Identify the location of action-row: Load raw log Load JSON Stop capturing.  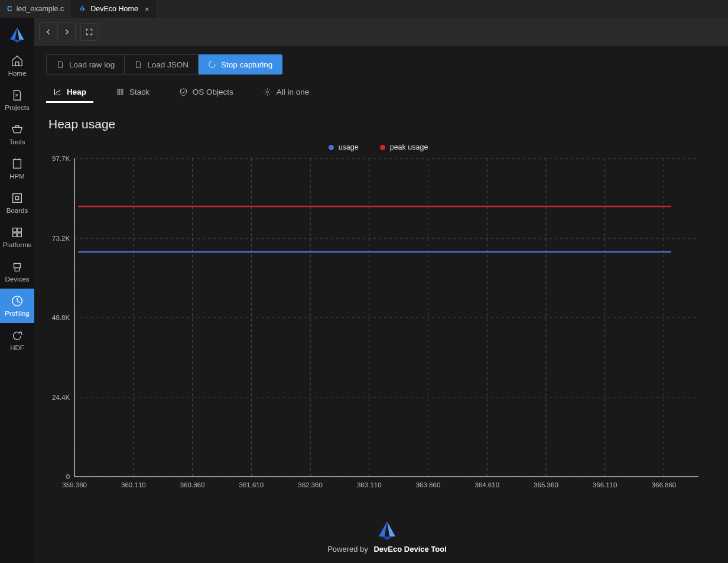
(387, 64).